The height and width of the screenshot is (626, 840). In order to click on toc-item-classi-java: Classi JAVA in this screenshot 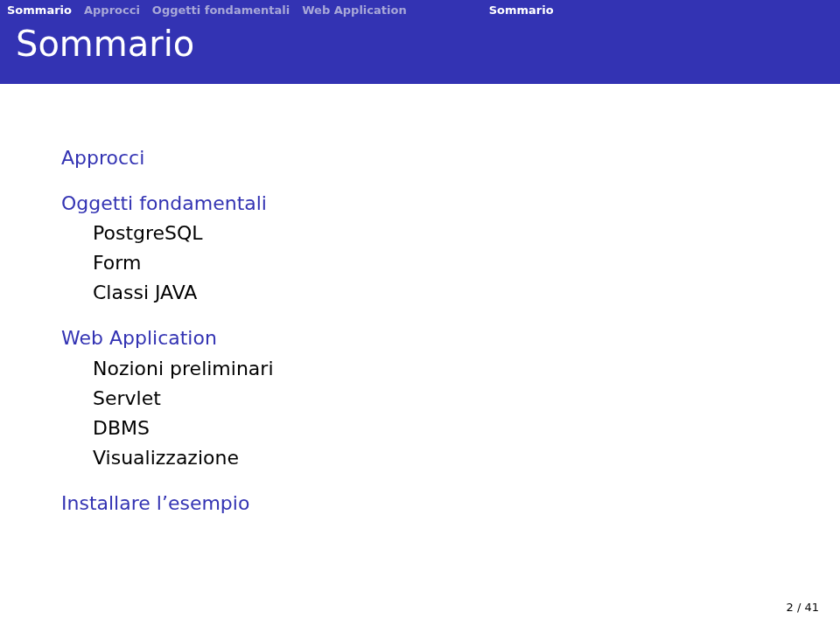, I will do `click(458, 293)`.